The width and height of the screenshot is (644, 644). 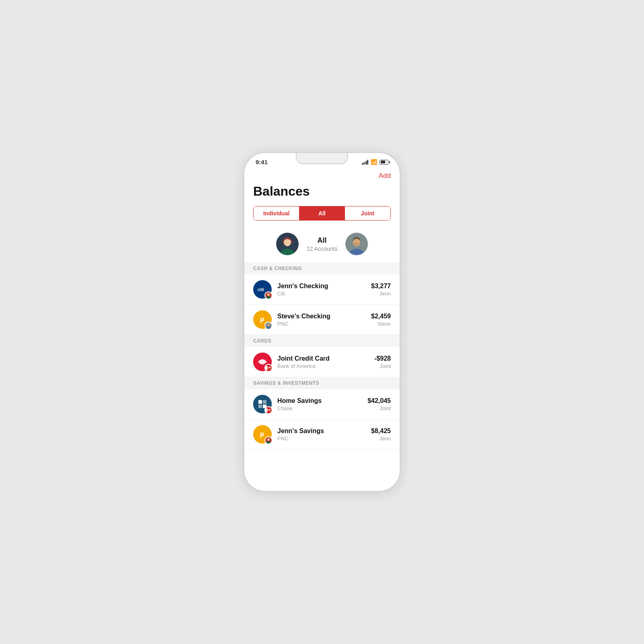 What do you see at coordinates (326, 366) in the screenshot?
I see `account-bank-boa: Bank of America` at bounding box center [326, 366].